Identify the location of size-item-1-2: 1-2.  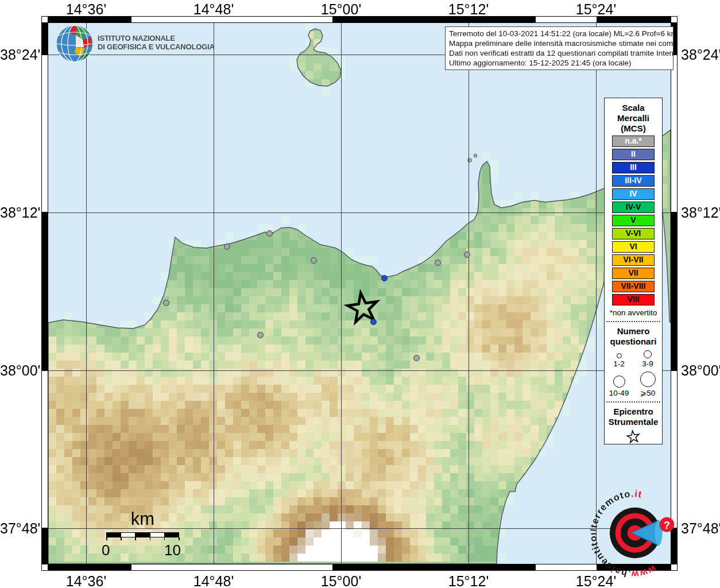
(619, 361).